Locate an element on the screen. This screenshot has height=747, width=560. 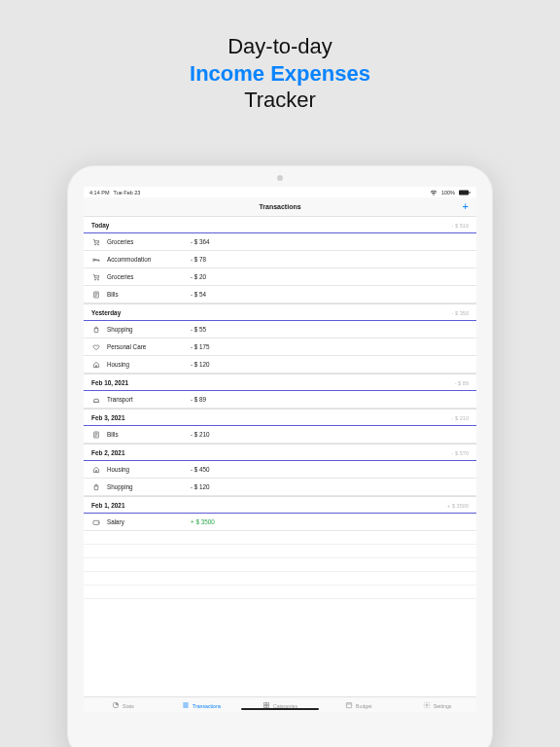
transaction-amount: - $ 450 is located at coordinates (330, 469).